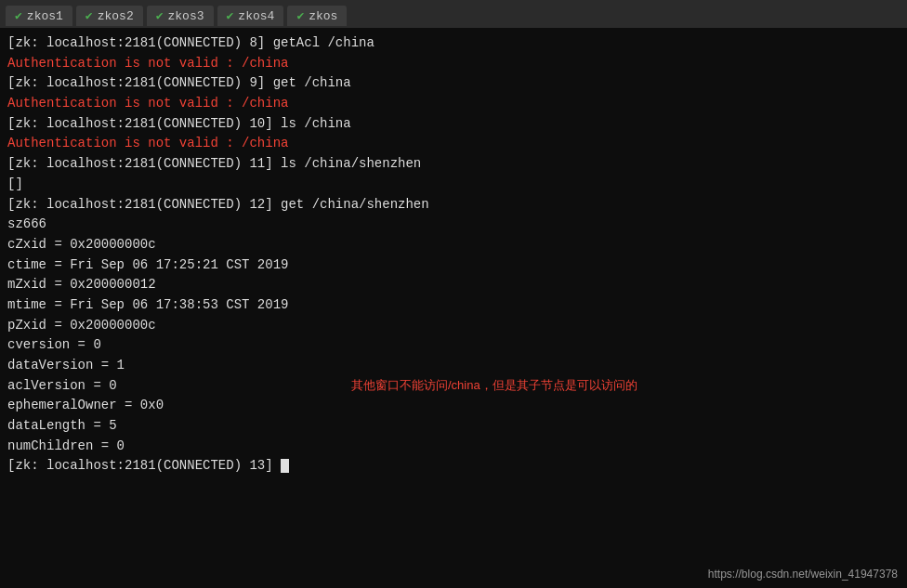 The height and width of the screenshot is (588, 907). What do you see at coordinates (454, 306) in the screenshot?
I see `terminal-line: mtime = Fri Sep 06 17:38:53 CST 2019` at bounding box center [454, 306].